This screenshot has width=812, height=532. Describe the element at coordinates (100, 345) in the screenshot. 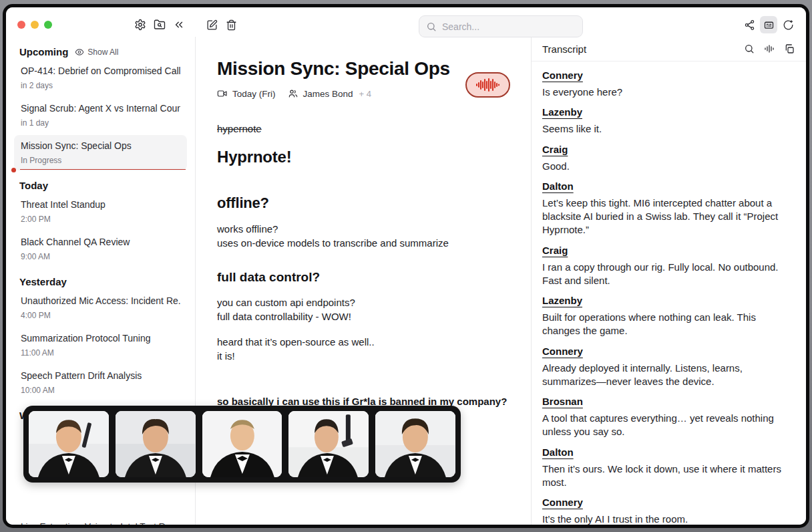

I see `sidebar-item: Summarization Protocol Tuning 11:00 AM` at that location.